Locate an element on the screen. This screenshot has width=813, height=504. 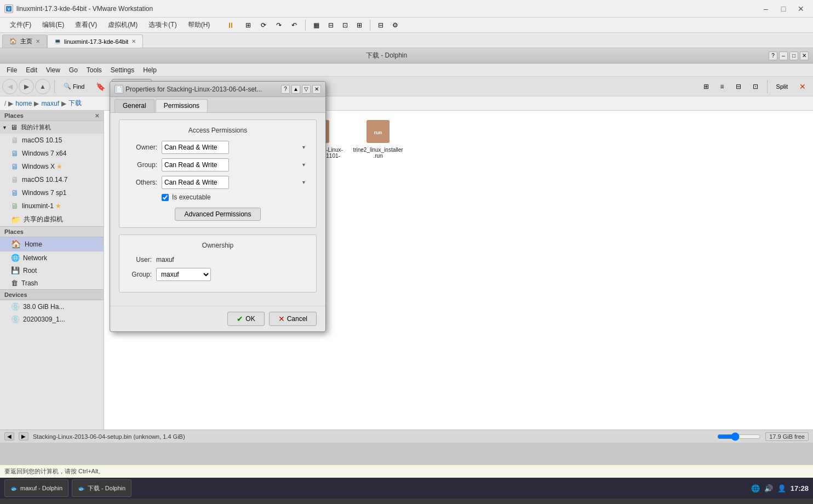
vmware-snap1-btn: ⊞ is located at coordinates (248, 25).